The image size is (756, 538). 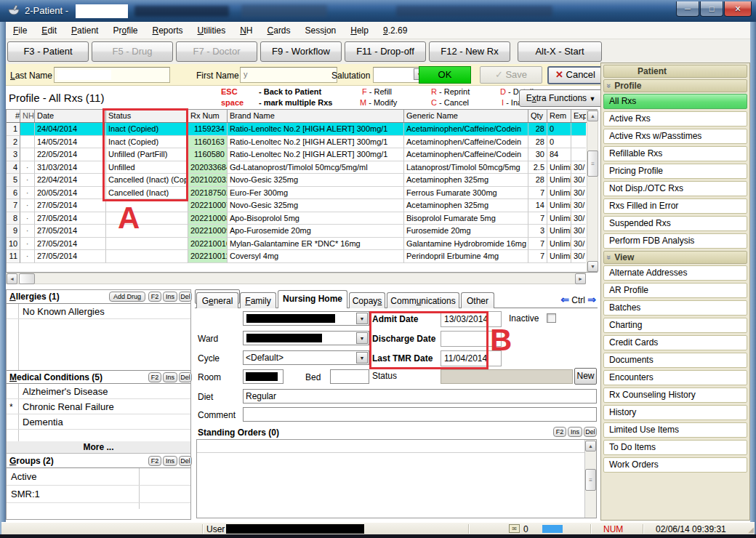 What do you see at coordinates (467, 116) in the screenshot?
I see `col-header-generic: Generic Name` at bounding box center [467, 116].